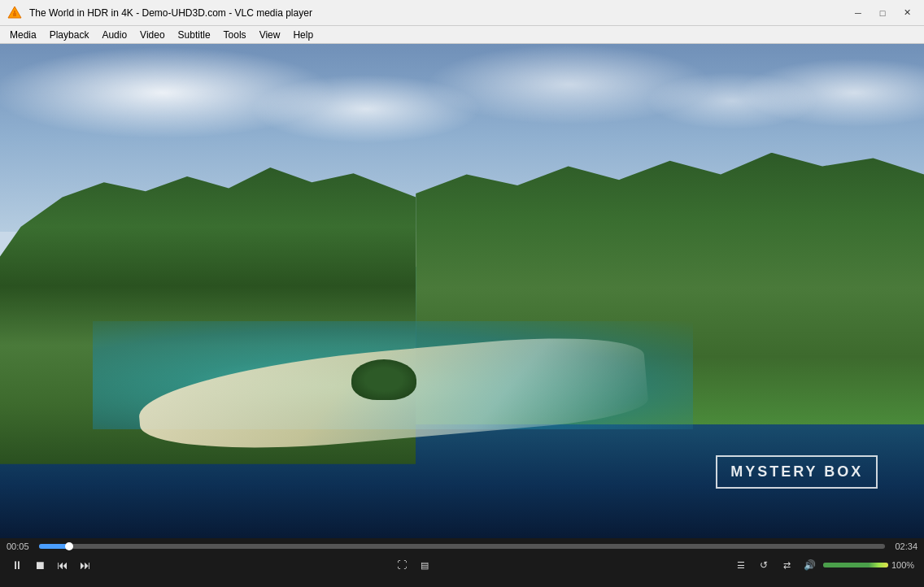  What do you see at coordinates (809, 565) in the screenshot?
I see `mute-button: 🔊` at bounding box center [809, 565].